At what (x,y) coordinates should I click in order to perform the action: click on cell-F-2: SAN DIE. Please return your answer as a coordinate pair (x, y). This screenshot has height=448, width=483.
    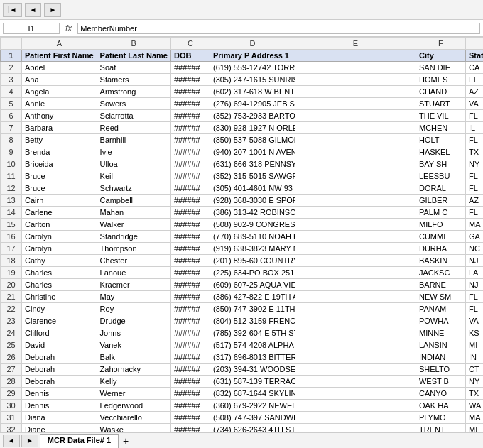
    Looking at the image, I should click on (440, 68).